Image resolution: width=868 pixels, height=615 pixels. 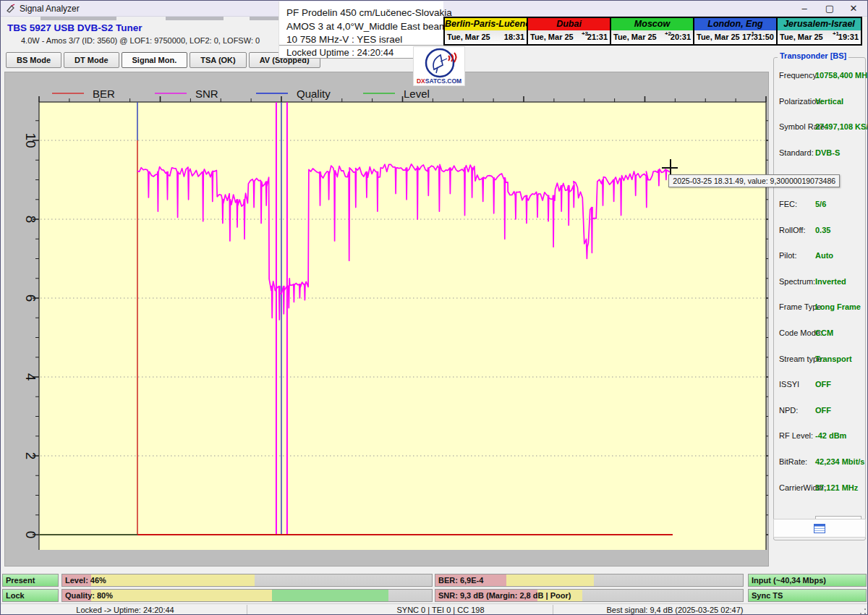 What do you see at coordinates (30, 535) in the screenshot?
I see `svg-text: 0` at bounding box center [30, 535].